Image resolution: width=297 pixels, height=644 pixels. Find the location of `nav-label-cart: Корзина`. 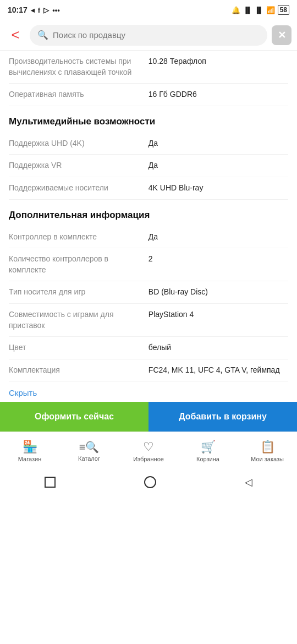

nav-label-cart: Корзина is located at coordinates (208, 459).